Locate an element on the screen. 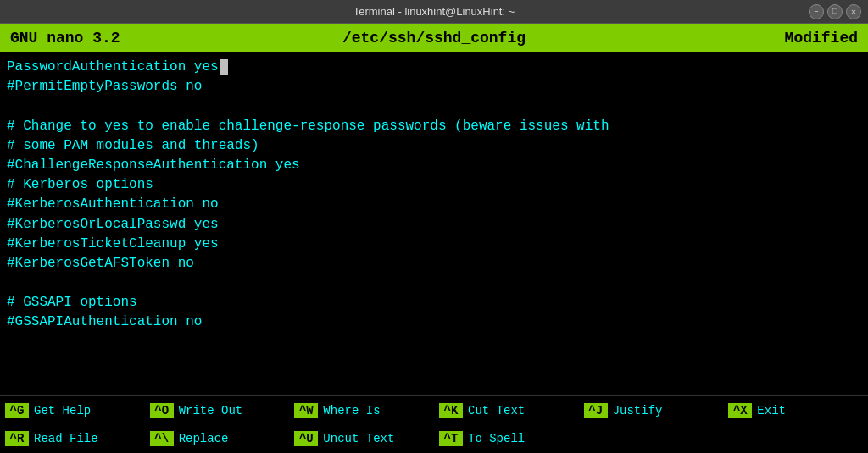 The width and height of the screenshot is (868, 453). footer-item-7: ^\Replace is located at coordinates (217, 439).